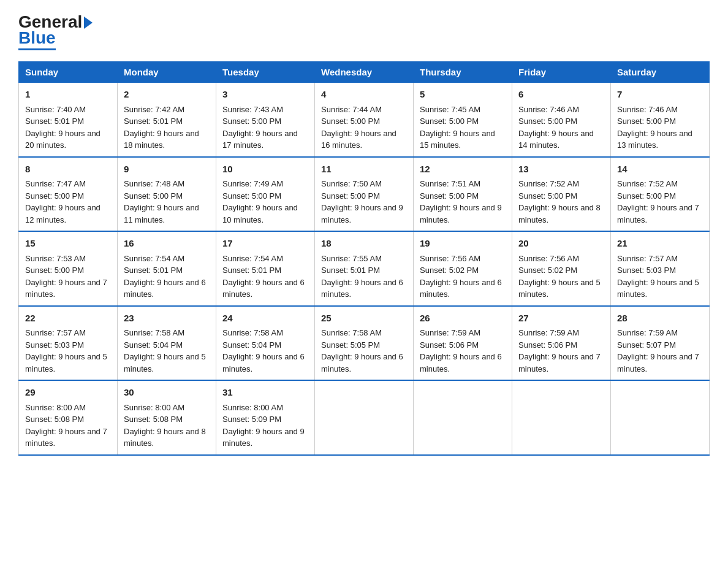  What do you see at coordinates (661, 269) in the screenshot?
I see `day-cell: 21 Sunrise: 7:57 AMSunset: 5:03 PMDaylig…` at bounding box center [661, 269].